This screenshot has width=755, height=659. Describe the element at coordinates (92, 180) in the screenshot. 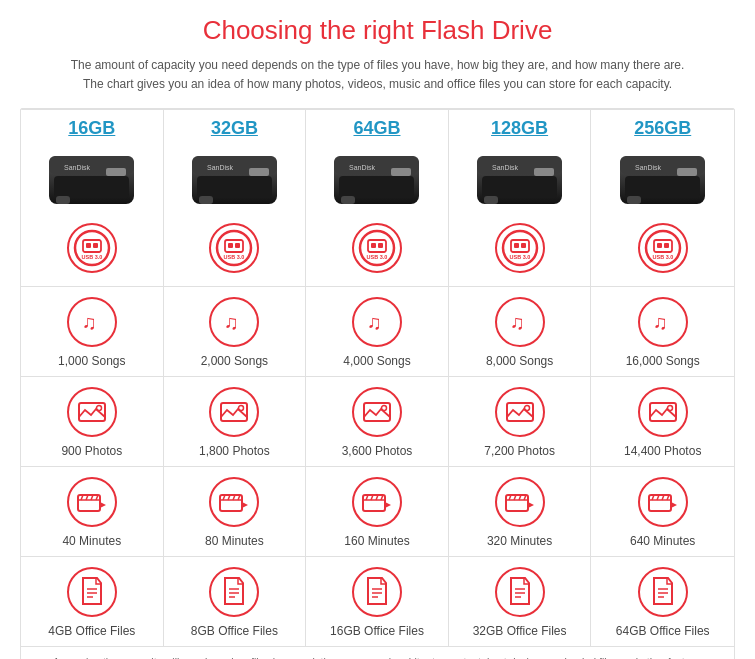

I see `drive-svg-16: SanDisk` at that location.